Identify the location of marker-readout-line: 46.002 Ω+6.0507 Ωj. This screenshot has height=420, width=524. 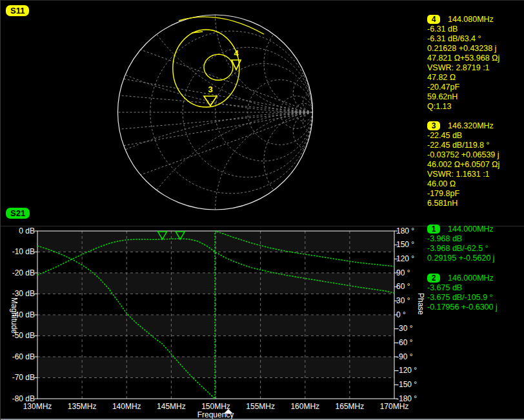
(463, 165).